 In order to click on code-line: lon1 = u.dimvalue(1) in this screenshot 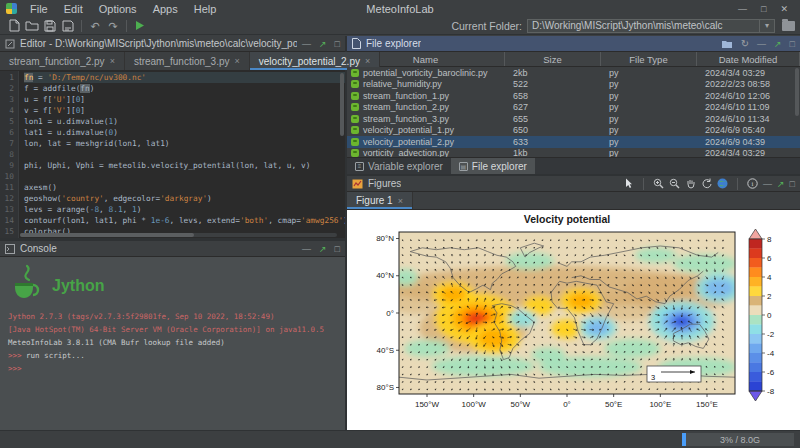, I will do `click(184, 122)`.